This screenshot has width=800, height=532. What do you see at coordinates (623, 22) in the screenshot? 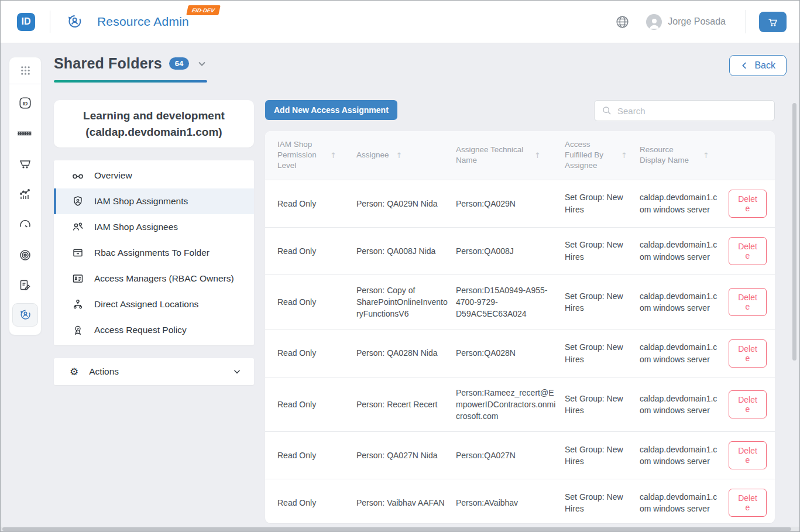
I see `language-globe-icon` at bounding box center [623, 22].